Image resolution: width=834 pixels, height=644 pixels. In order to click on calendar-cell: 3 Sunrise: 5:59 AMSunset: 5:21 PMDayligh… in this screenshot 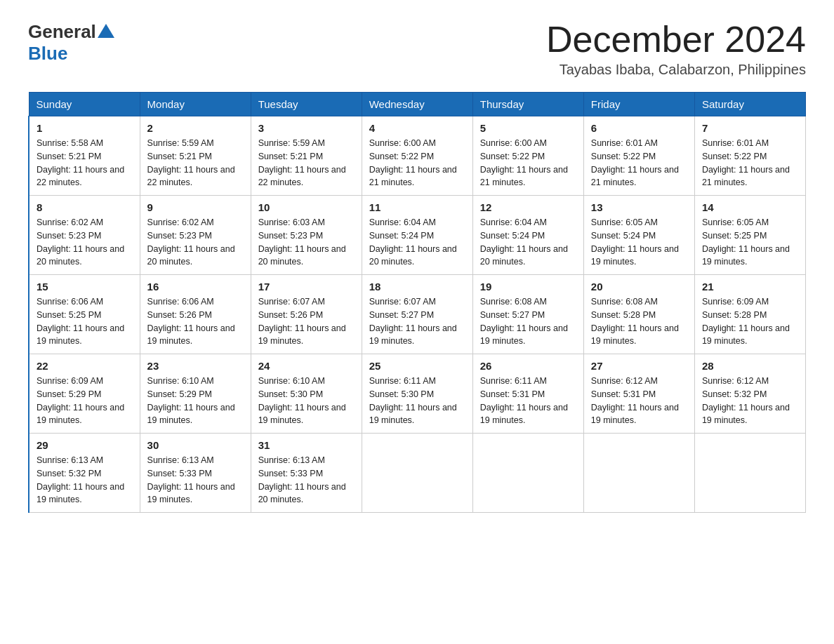, I will do `click(306, 156)`.